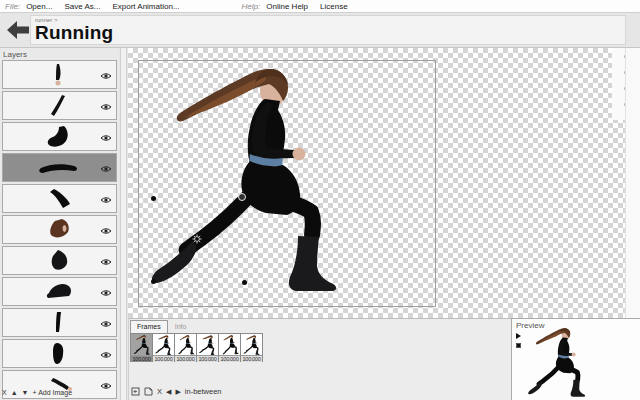  Describe the element at coordinates (328, 33) in the screenshot. I see `page-title: Running` at that location.